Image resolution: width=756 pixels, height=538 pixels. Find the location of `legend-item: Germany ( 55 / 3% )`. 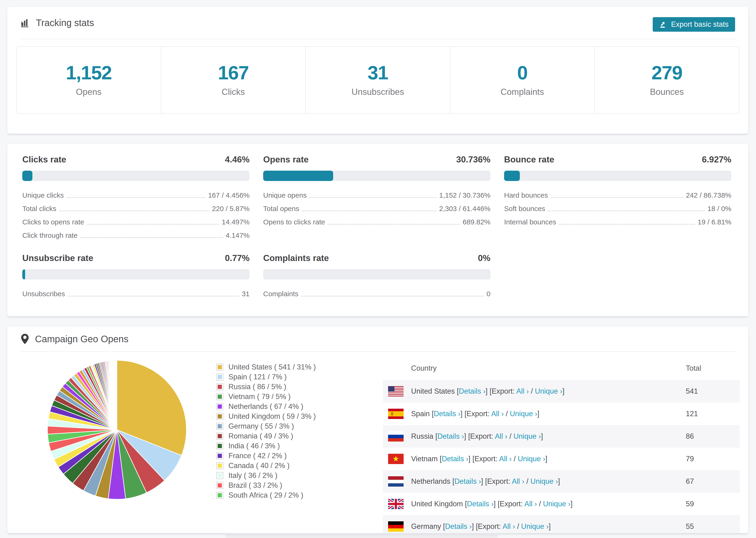

legend-item: Germany ( 55 / 3% ) is located at coordinates (266, 426).